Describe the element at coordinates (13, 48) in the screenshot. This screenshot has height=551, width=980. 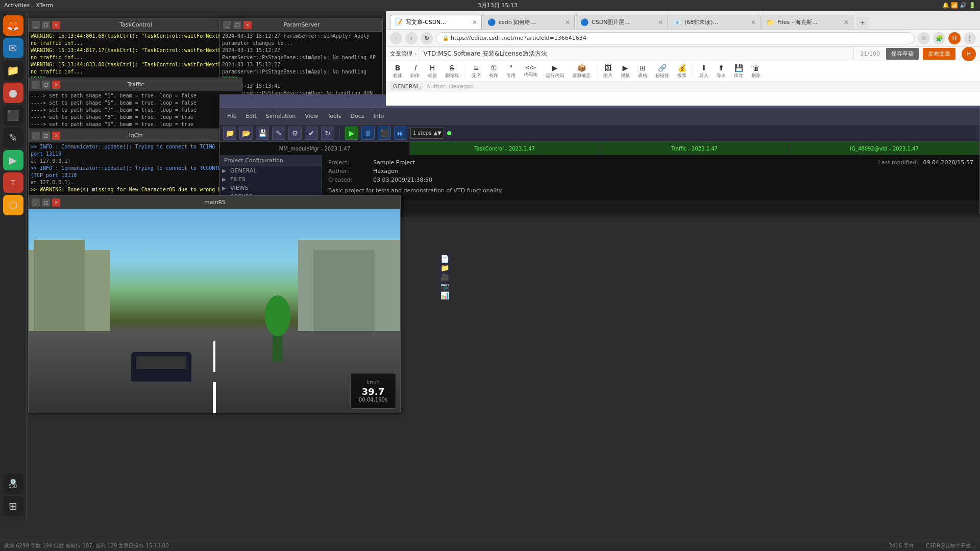
I see `email-icon: ✉` at that location.